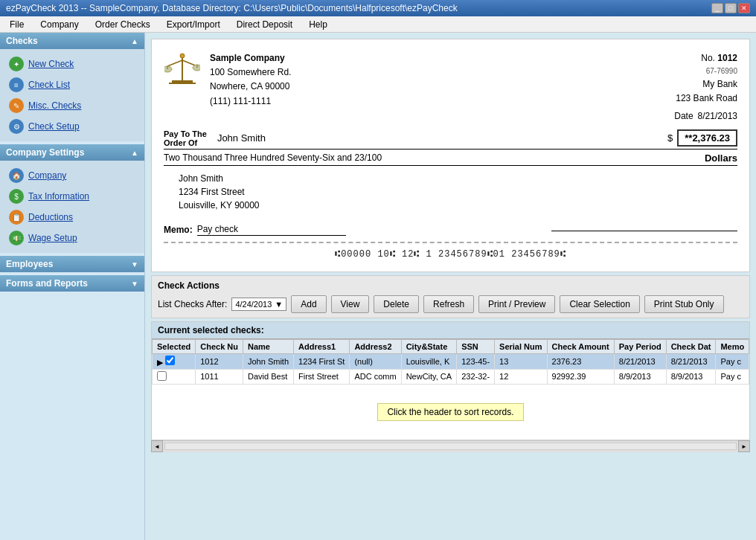 The width and height of the screenshot is (756, 540). What do you see at coordinates (640, 361) in the screenshot?
I see `cell-pay-period: 8/21/2013` at bounding box center [640, 361].